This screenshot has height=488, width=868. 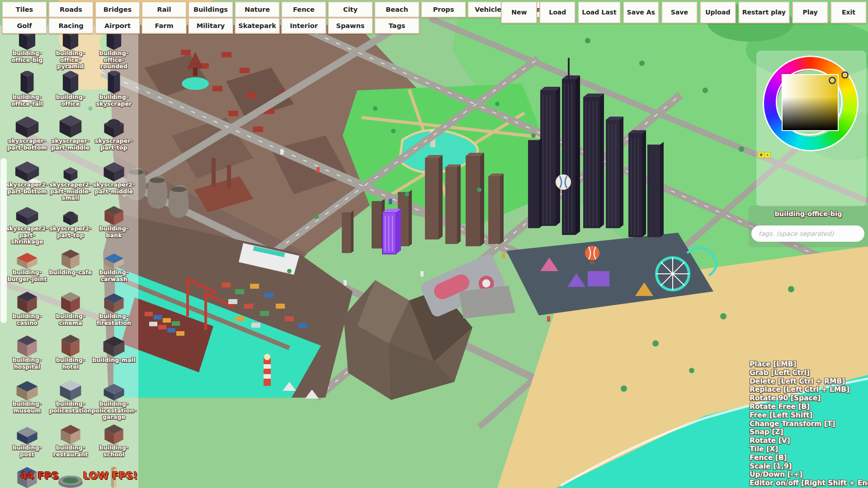 What do you see at coordinates (71, 411) in the screenshot?
I see `palette-label-line: policestation` at bounding box center [71, 411].